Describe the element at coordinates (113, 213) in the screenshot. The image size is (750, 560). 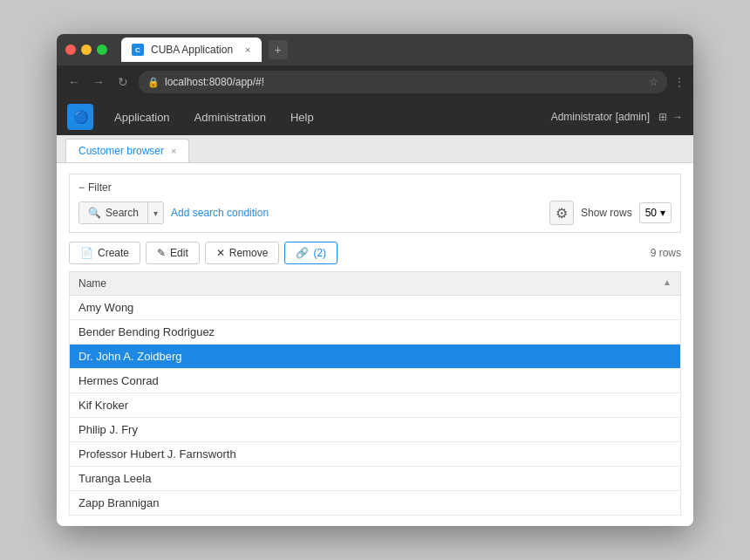
I see `search-button: 🔍 Search` at that location.